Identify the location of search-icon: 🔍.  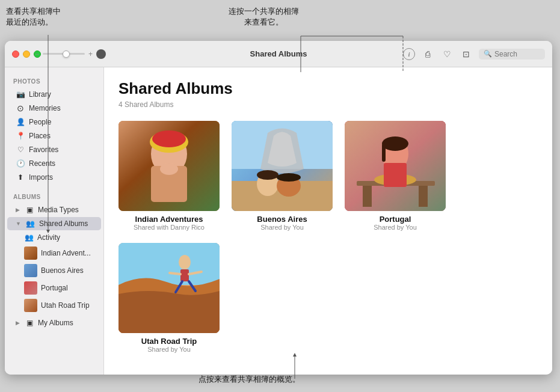
(488, 54).